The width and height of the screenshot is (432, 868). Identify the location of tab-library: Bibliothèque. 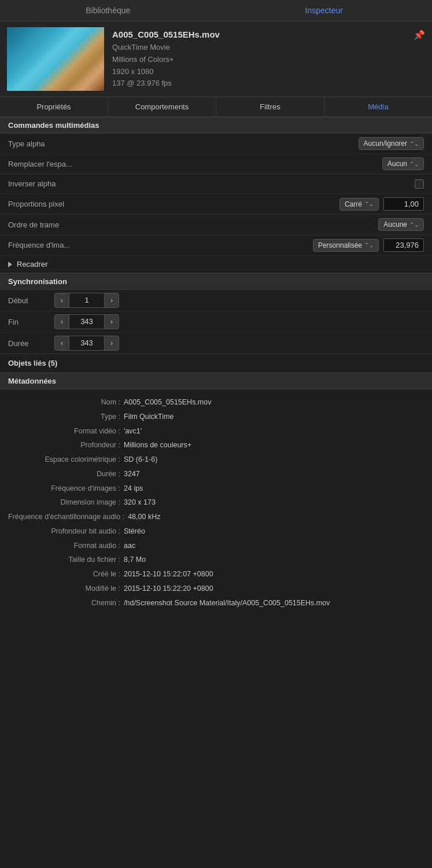
(108, 10).